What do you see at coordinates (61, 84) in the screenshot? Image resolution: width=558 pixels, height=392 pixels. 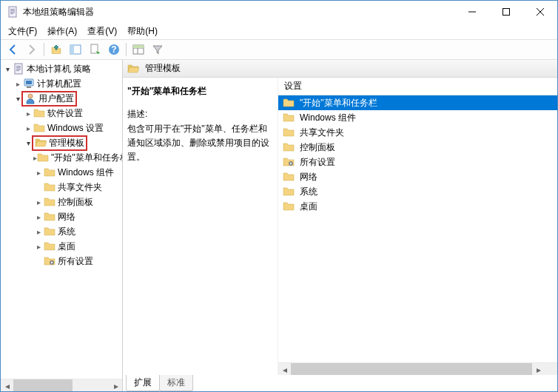 I see `tree-computer-config: ▸ 计算机配置` at bounding box center [61, 84].